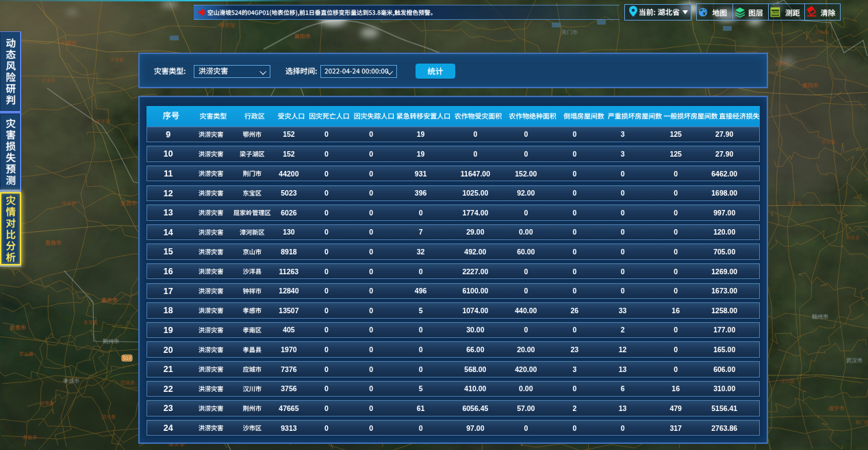  I want to click on svg-text: 3, so click(623, 134).